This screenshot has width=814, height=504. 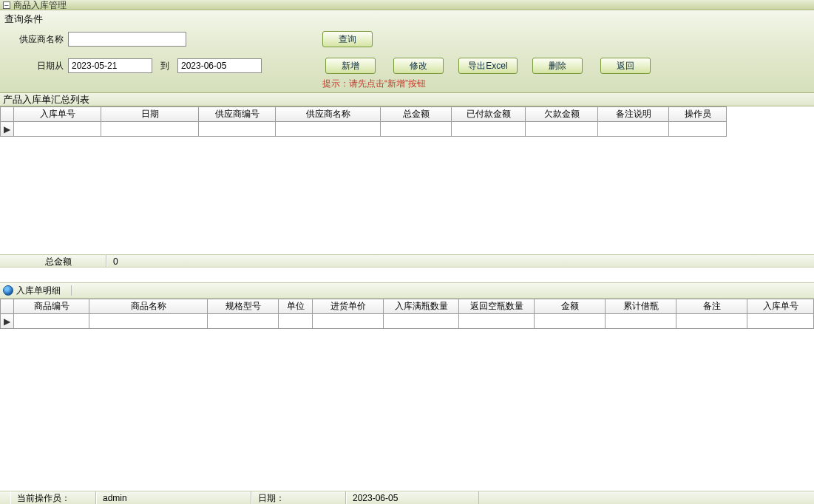 What do you see at coordinates (641, 307) in the screenshot?
I see `column-header: 累计借瓶` at bounding box center [641, 307].